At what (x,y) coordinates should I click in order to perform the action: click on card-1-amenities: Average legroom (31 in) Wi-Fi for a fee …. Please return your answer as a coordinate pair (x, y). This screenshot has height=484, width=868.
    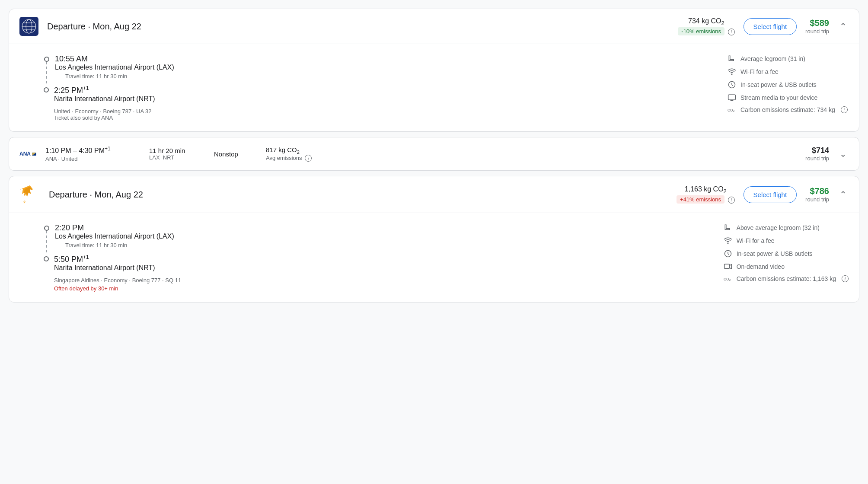
    Looking at the image, I should click on (788, 88).